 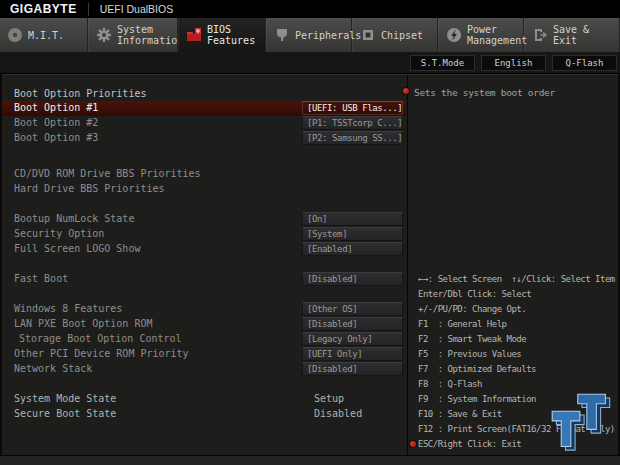 I want to click on key-hint: F7 : Optimized Defaults, so click(x=515, y=370).